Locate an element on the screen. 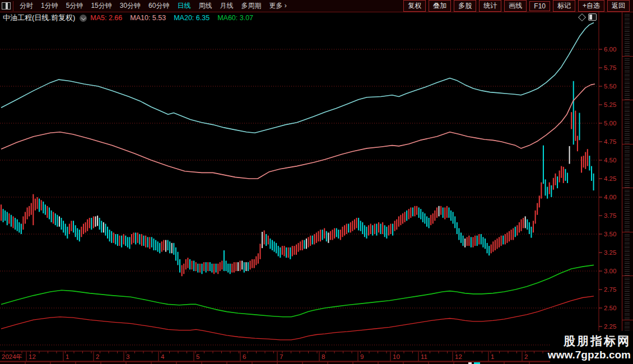 Image resolution: width=633 pixels, height=364 pixels. window-split-icon is located at coordinates (6, 6).